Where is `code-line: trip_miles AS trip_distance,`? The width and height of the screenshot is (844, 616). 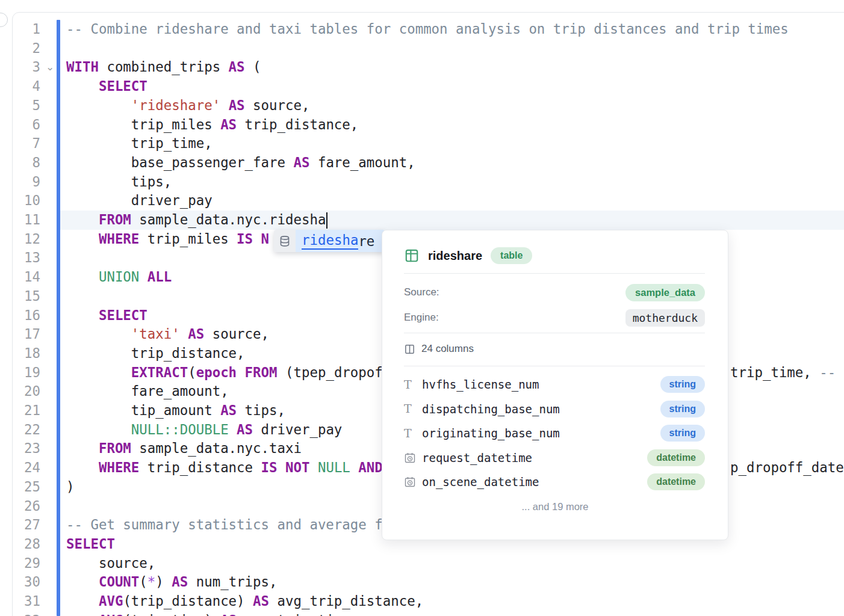
code-line: trip_miles AS trip_distance, is located at coordinates (212, 125).